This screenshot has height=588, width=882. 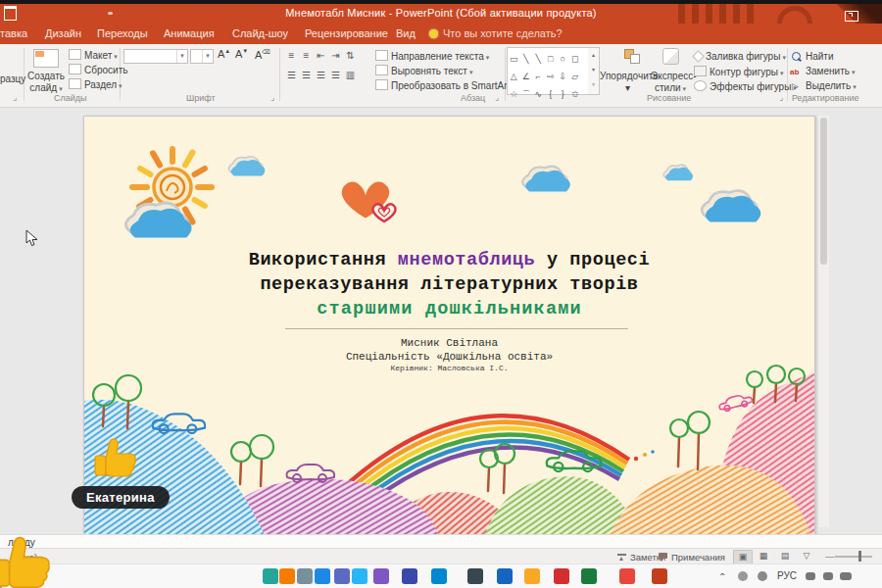 What do you see at coordinates (342, 576) in the screenshot?
I see `app-icon-indigo` at bounding box center [342, 576].